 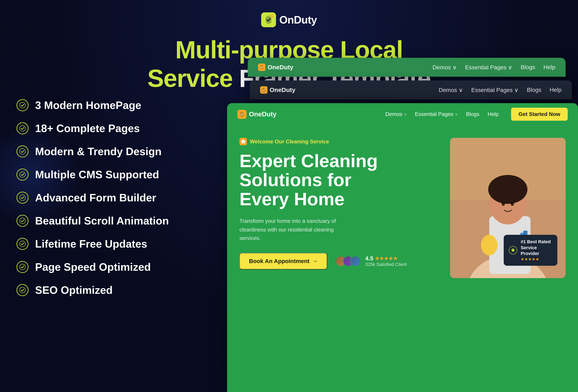 I want to click on feature-text-3: Modern & Trendy Design, so click(x=98, y=151).